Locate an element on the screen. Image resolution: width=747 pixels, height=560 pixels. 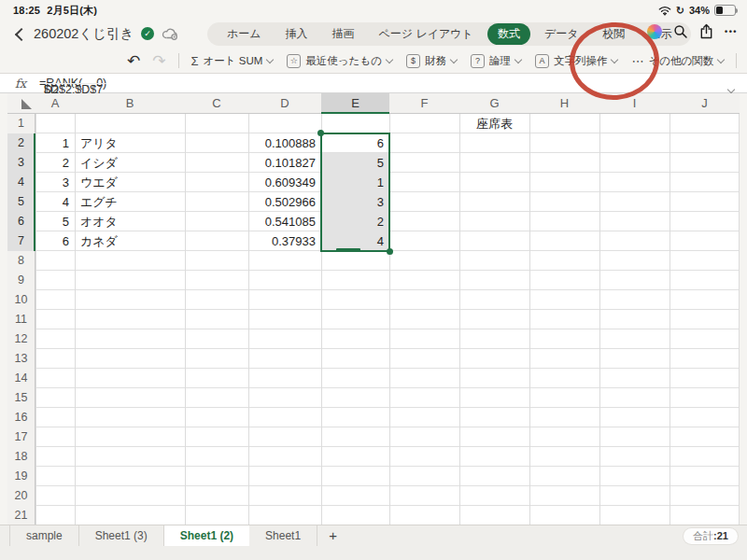
row-header-9: 9 is located at coordinates (21, 280).